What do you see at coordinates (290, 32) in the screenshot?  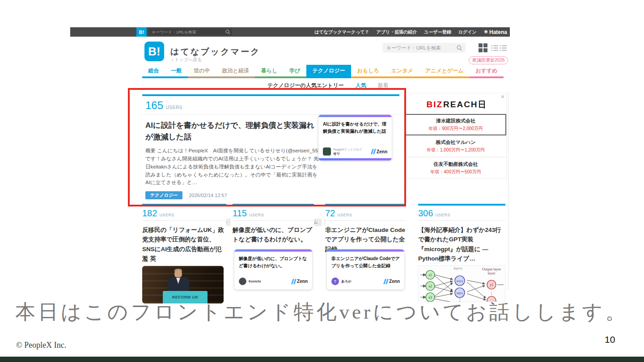 I see `hatena-global-topbar: B! はてなブックマークって？ アプリ・拡張の紹介 ユーザー登録 ログイン ✳ …` at bounding box center [290, 32].